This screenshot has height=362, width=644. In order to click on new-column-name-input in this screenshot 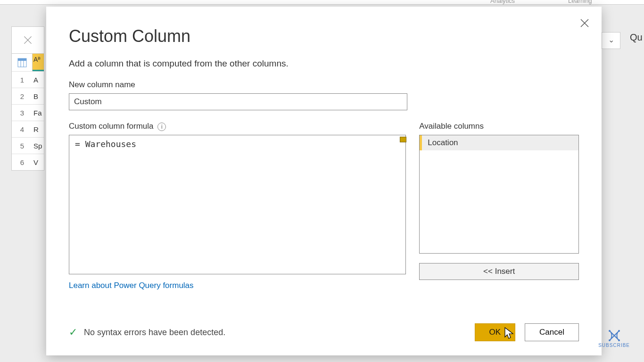, I will do `click(238, 102)`.